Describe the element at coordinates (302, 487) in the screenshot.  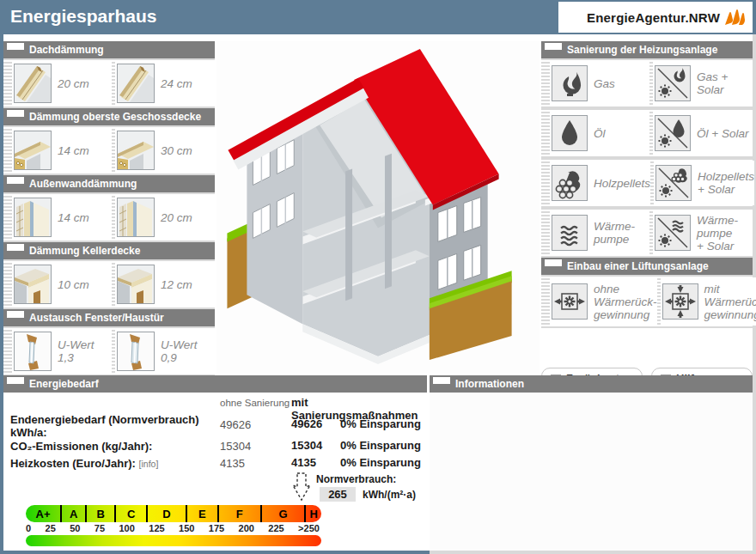
I see `norm-consumption-arrow-icon` at that location.